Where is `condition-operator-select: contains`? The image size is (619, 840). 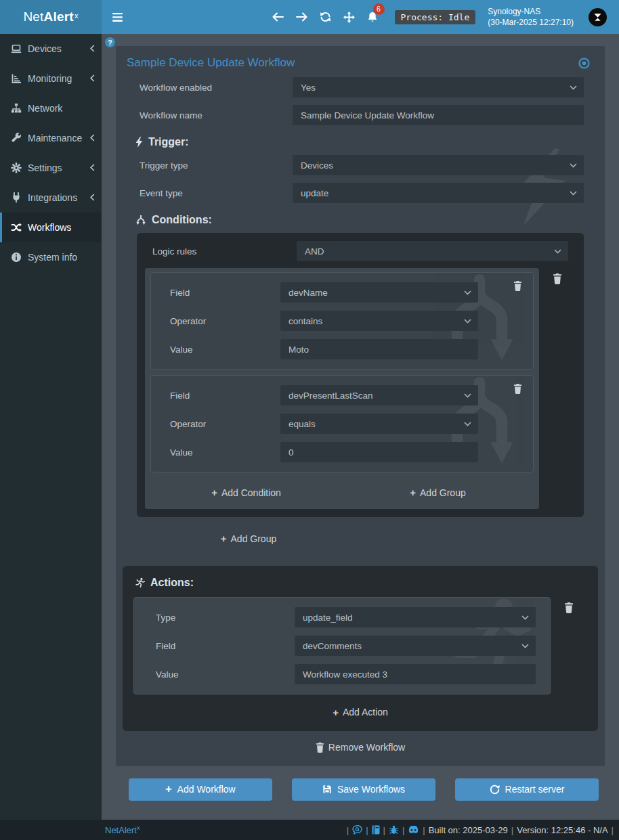 condition-operator-select: contains is located at coordinates (379, 321).